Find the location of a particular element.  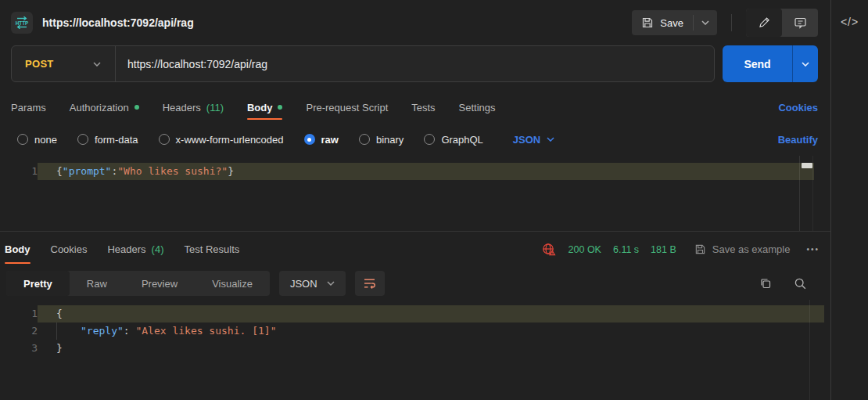

response-status-area: 200 OK 6.11 s 181 B Save as example ••• is located at coordinates (680, 250).